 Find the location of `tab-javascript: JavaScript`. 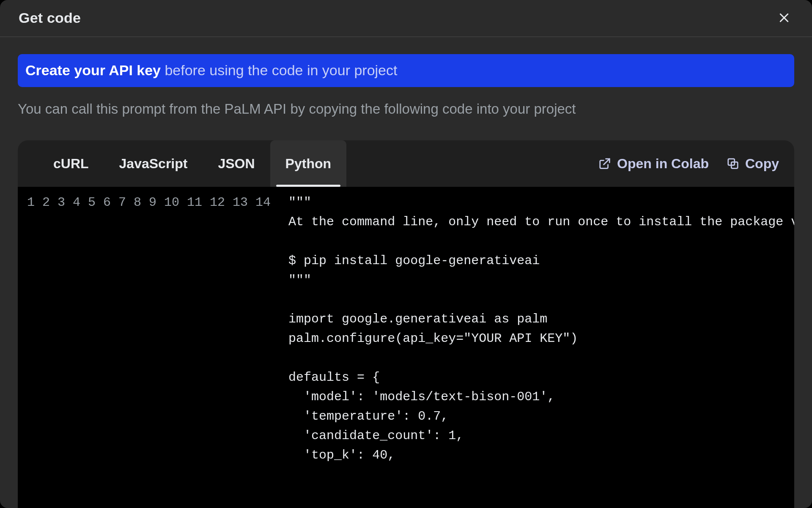

tab-javascript: JavaScript is located at coordinates (154, 164).